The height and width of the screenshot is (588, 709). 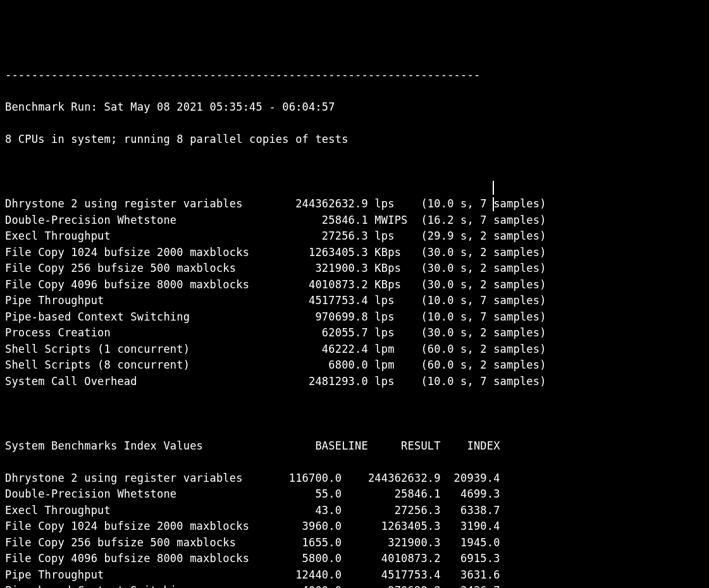 I want to click on test-result-row: File Copy 256 bufsize 500 maxblocks 3219…, so click(x=354, y=269).